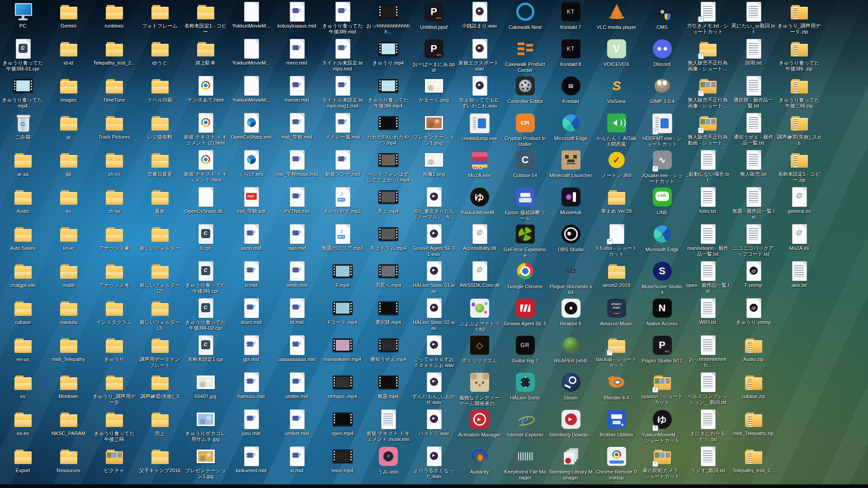 The height and width of the screenshot is (488, 868). I want to click on desktop-icon: 筆まめ Ver.28, so click(617, 204).